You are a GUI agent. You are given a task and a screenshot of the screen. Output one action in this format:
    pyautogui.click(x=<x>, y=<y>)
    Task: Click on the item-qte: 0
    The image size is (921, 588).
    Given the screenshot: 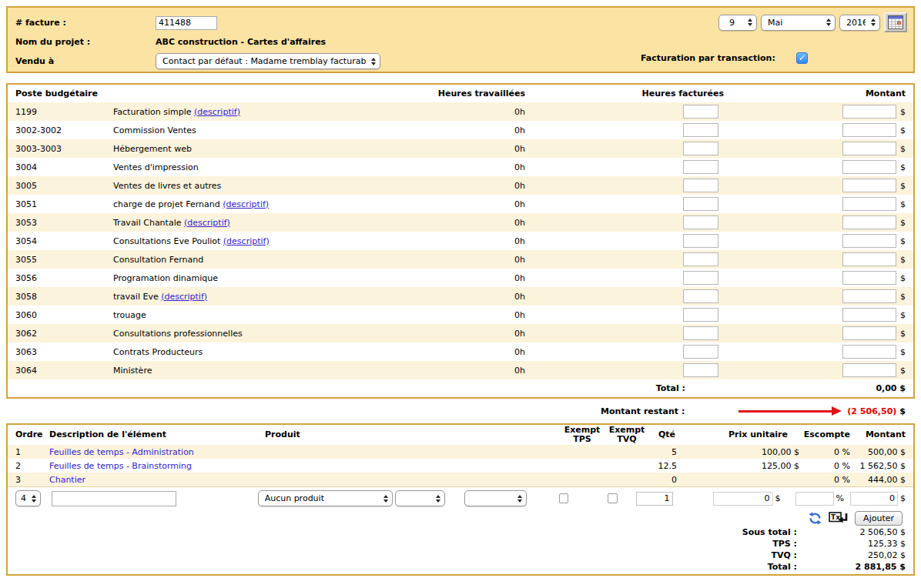 What is the action you would take?
    pyautogui.click(x=667, y=480)
    